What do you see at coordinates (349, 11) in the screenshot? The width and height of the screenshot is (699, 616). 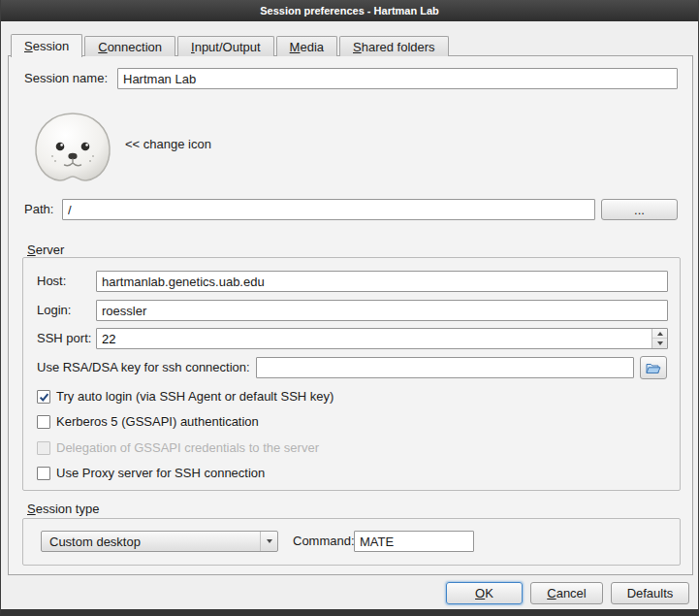 I see `titlebar: Session preferences - Hartman Lab` at bounding box center [349, 11].